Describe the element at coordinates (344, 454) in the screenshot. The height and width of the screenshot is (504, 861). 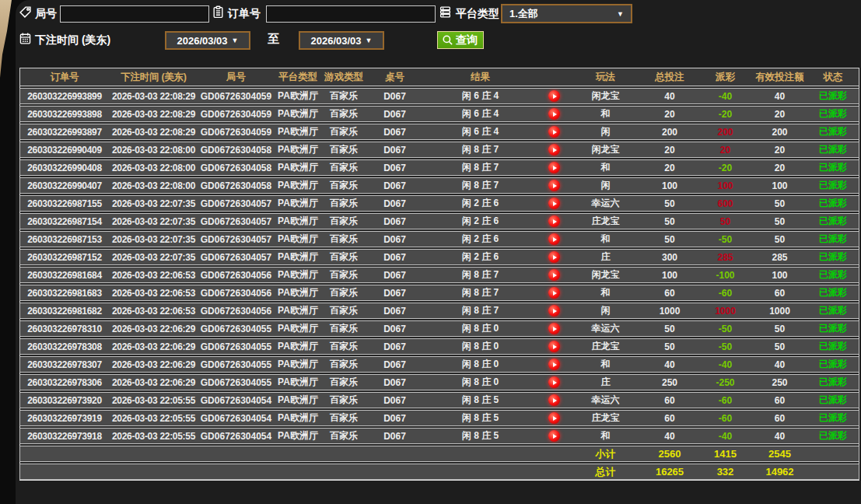
I see `subtotal-game` at that location.